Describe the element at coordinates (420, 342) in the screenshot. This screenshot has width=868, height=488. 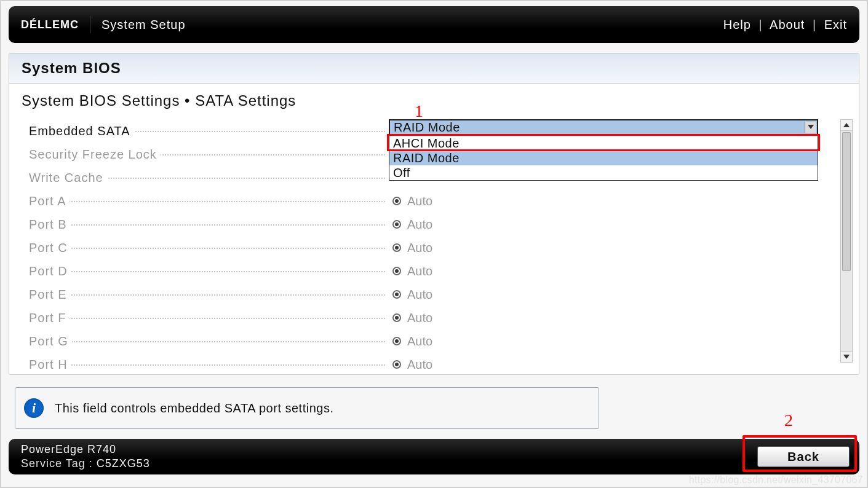
I see `port-g-value: Auto` at that location.